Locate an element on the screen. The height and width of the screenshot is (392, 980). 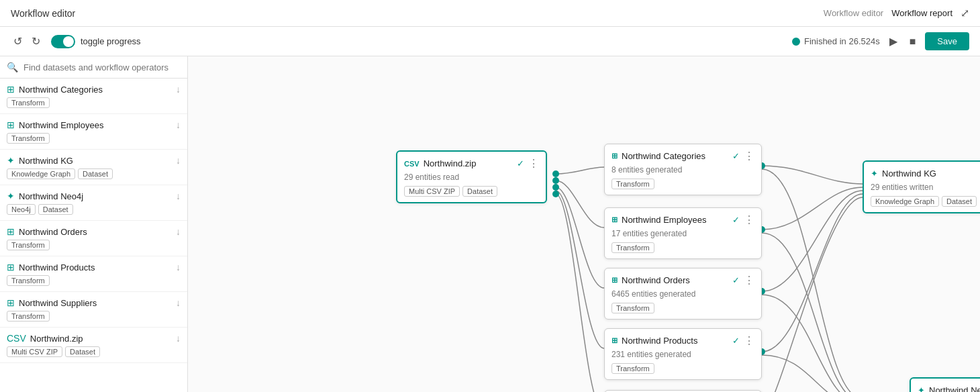
node-header: CSV Northwind.zip ✓ ⋮ is located at coordinates (471, 162).